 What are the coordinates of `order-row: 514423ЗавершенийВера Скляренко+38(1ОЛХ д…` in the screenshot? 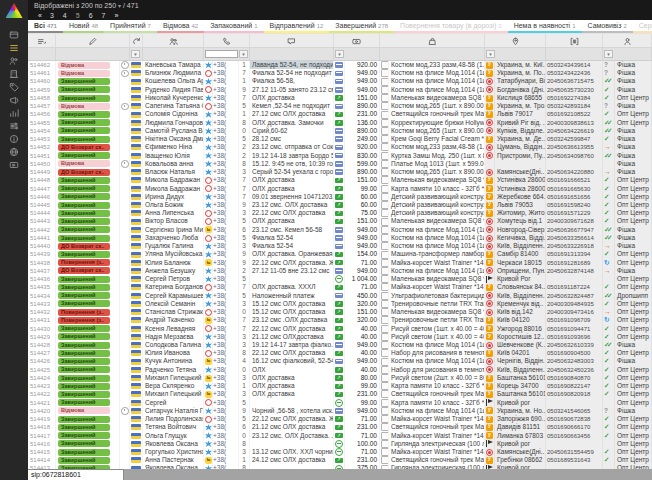 It's located at (340, 386).